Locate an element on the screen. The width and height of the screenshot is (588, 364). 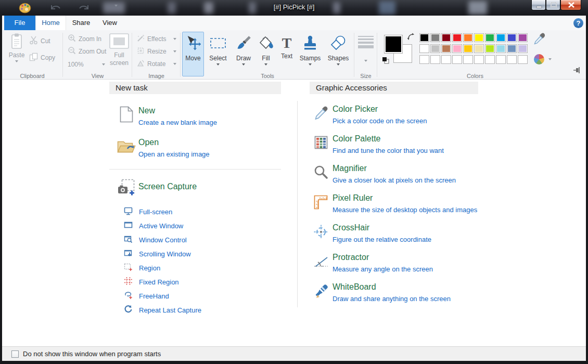
accessory-color-picker: Color Picker Pick a color code on the sc… is located at coordinates (394, 120).